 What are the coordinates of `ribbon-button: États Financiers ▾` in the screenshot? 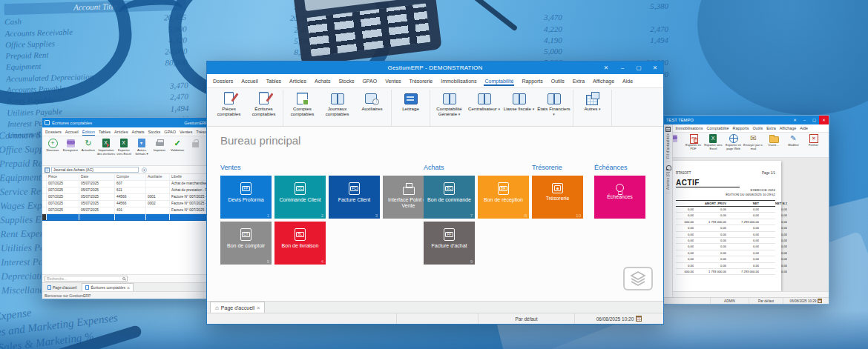 It's located at (553, 104).